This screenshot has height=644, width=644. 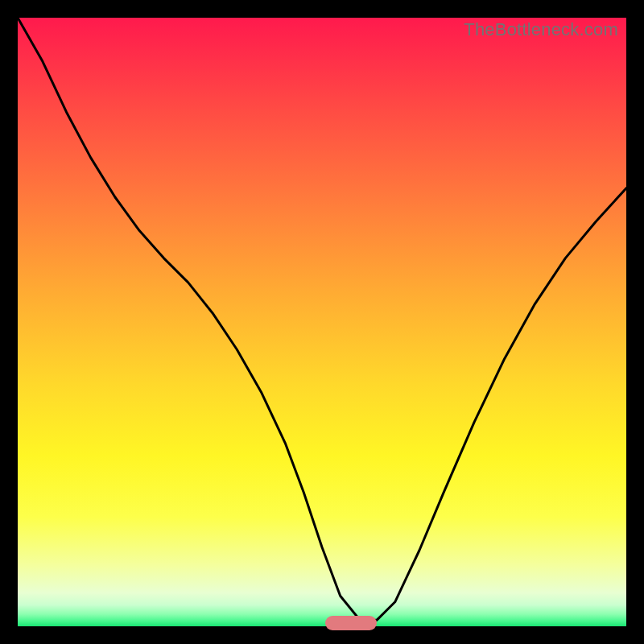 I want to click on optimal-range-marker, so click(x=351, y=623).